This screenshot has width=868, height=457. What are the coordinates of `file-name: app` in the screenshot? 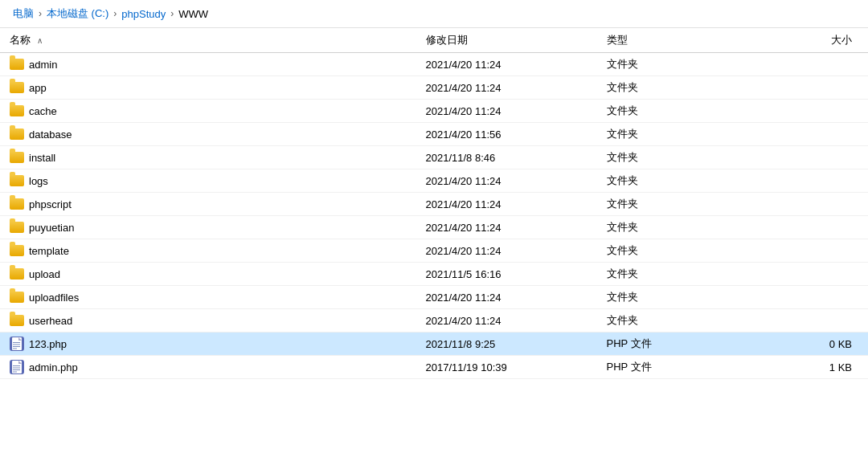 It's located at (38, 88).